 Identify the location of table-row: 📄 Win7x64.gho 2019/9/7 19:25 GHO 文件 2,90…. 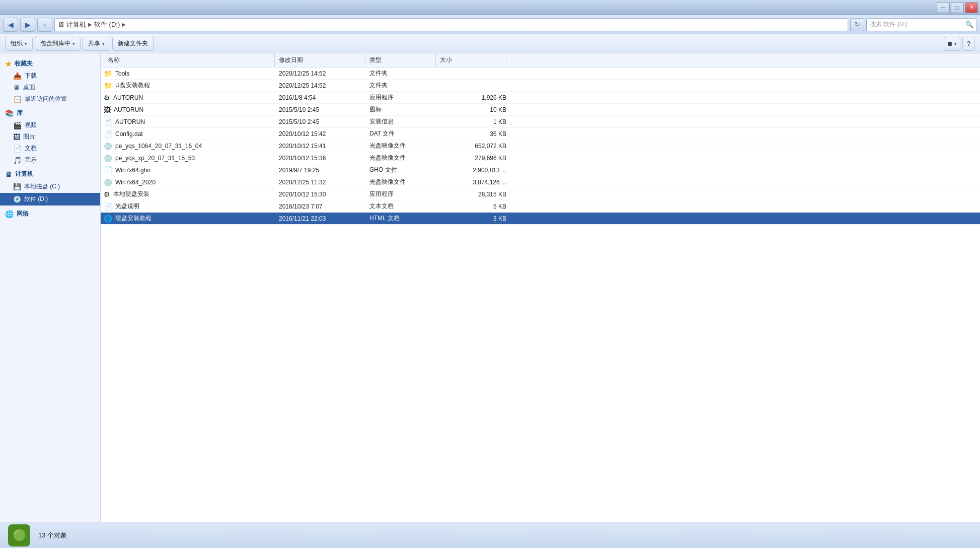
(541, 170).